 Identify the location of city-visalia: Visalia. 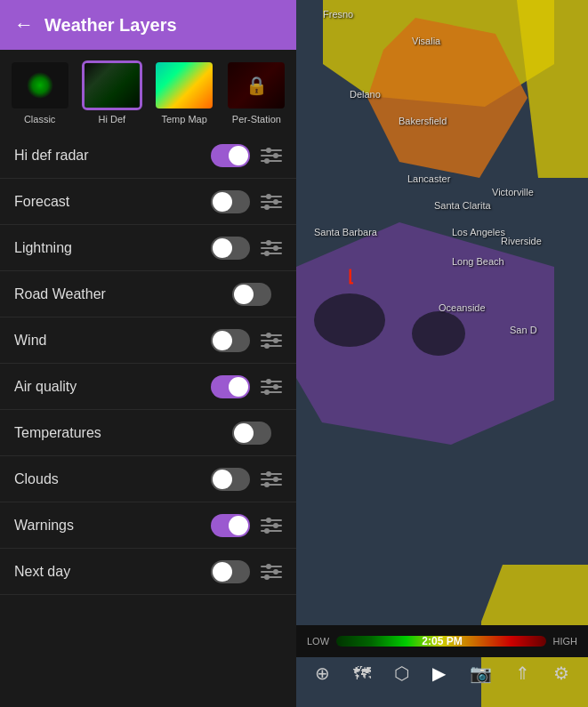
(426, 41).